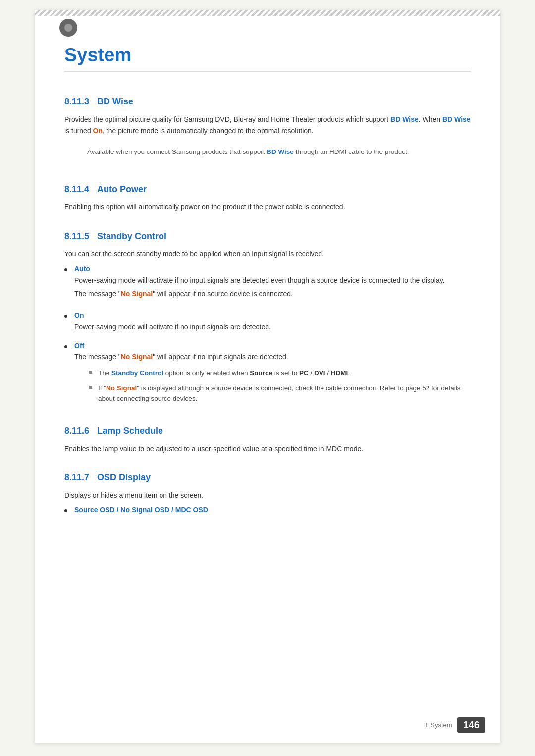 The width and height of the screenshot is (535, 756). I want to click on bullet-content: OffThe message "No Signal" will appear i…, so click(272, 375).